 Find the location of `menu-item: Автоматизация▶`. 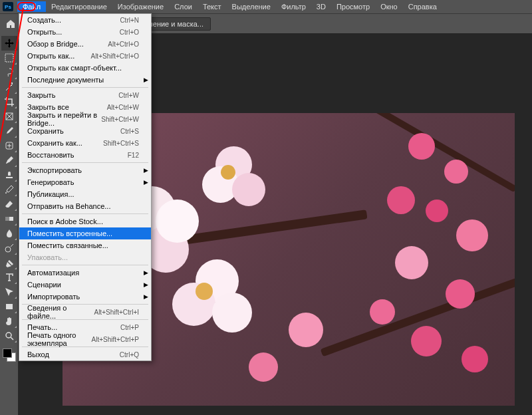

menu-item: Автоматизация▶ is located at coordinates (85, 273).